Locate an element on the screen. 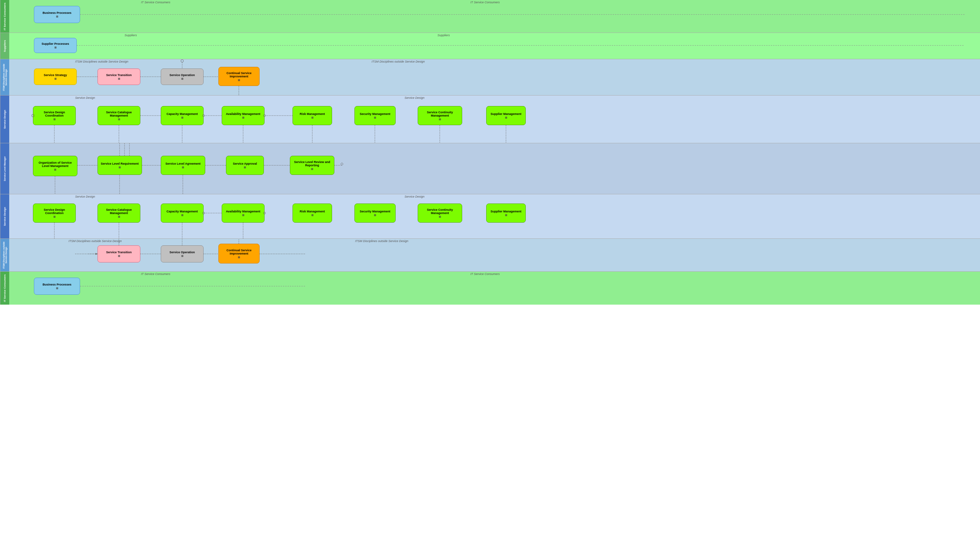 This screenshot has width=980, height=547. lane-label-suppliers: Suppliers is located at coordinates (5, 46).